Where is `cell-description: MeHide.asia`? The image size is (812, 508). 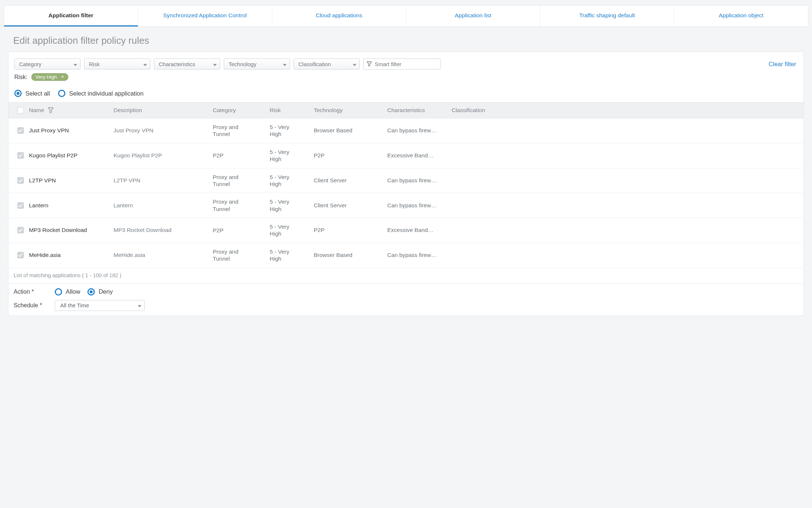
cell-description: MeHide.asia is located at coordinates (163, 255).